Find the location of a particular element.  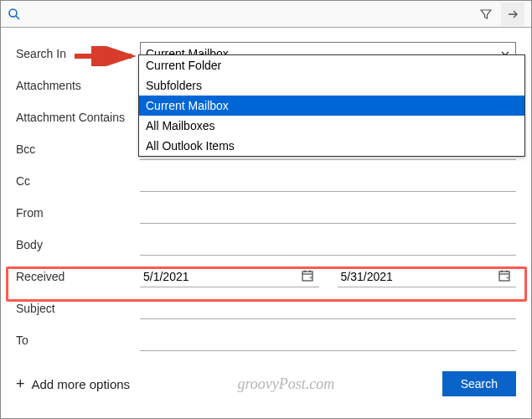

row-from: From is located at coordinates (266, 213).